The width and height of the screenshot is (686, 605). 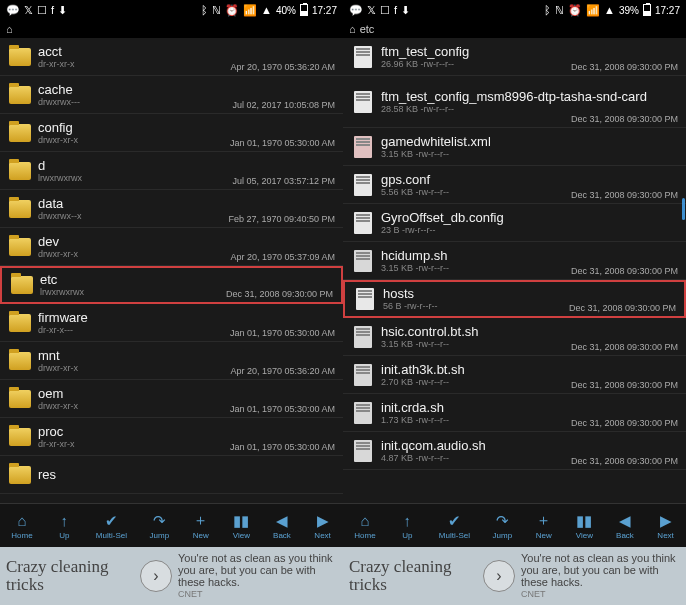 What do you see at coordinates (172, 95) in the screenshot?
I see `file-row: cache drwxrwx--- Jul 02, 2017 10:05:08 P…` at bounding box center [172, 95].